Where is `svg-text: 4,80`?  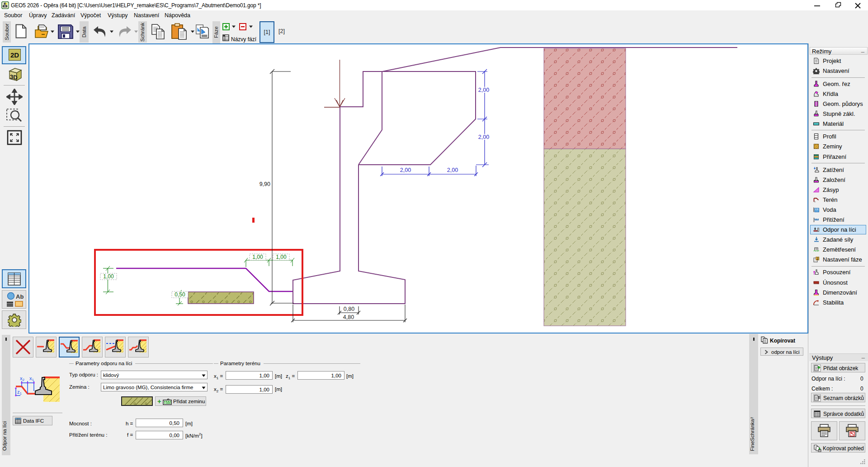
svg-text: 4,80 is located at coordinates (349, 317).